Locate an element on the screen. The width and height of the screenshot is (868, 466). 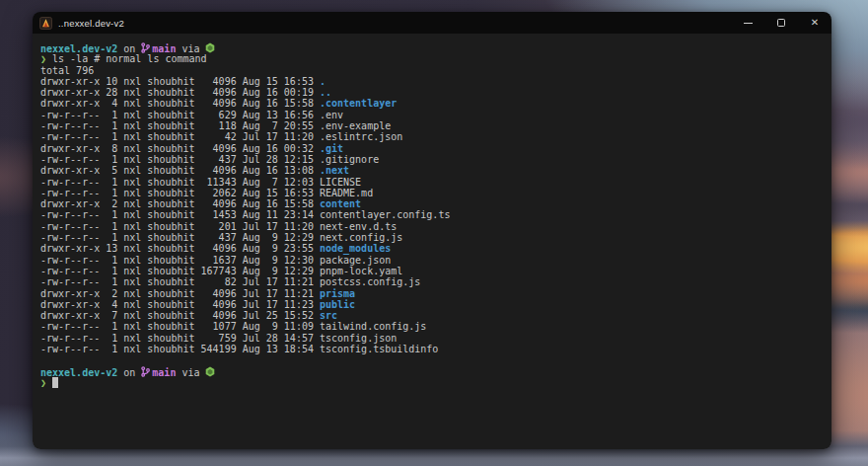
file-meta: -rw-r--r-- 1 nxl shoubhit 11343 Aug 7 12… is located at coordinates (180, 182).